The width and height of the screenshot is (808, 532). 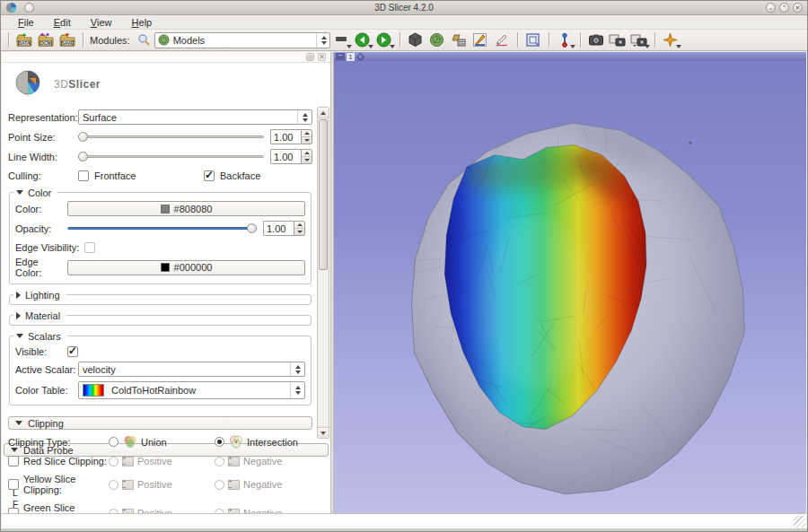 What do you see at coordinates (340, 57) in the screenshot?
I see `view-collapse-button: −` at bounding box center [340, 57].